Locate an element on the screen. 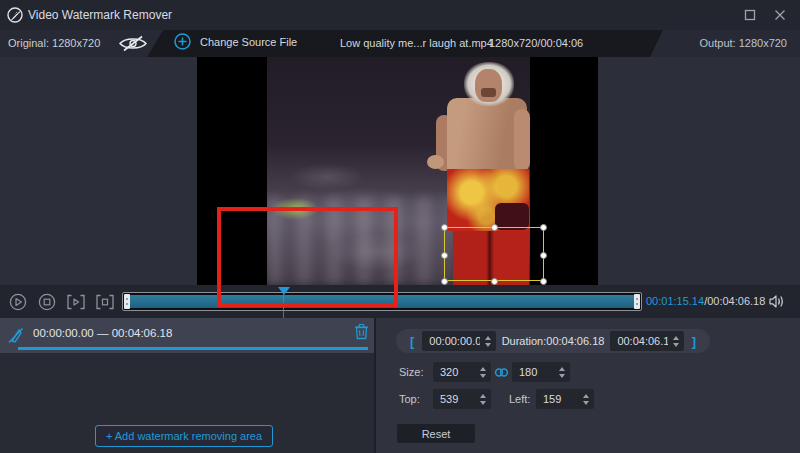  original-resolution-label: Original: 1280x720 is located at coordinates (54, 43).